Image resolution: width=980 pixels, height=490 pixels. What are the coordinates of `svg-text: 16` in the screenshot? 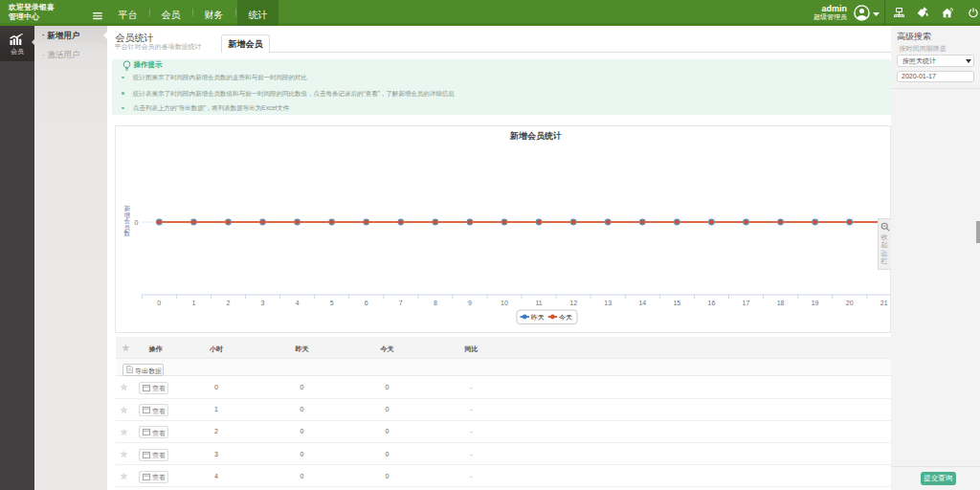 It's located at (712, 302).